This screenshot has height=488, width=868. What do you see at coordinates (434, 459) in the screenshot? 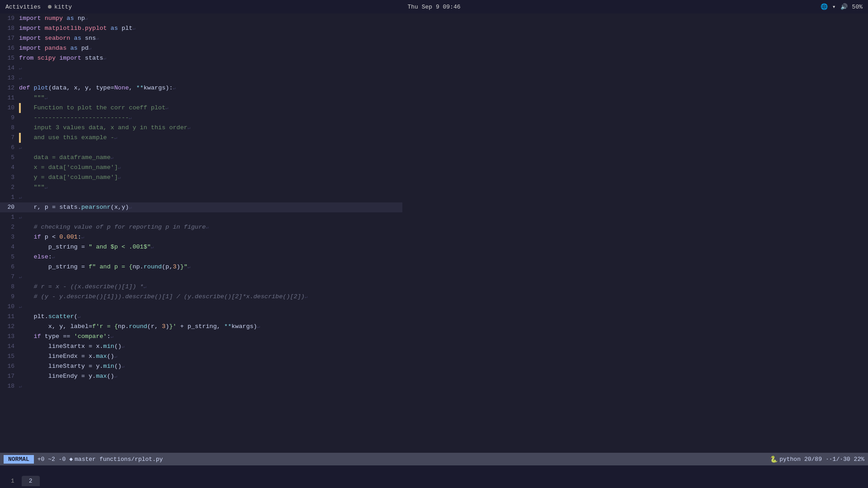
I see `statusbar: NORMAL +0 ~2 -0 ◆ master functions/rplot…` at bounding box center [434, 459].